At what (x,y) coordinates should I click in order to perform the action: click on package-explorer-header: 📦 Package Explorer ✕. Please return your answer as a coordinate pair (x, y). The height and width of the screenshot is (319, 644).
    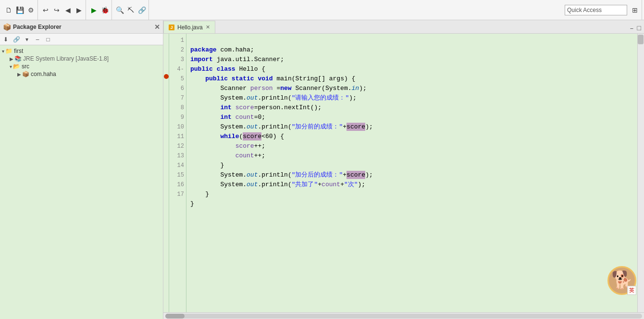
    Looking at the image, I should click on (82, 27).